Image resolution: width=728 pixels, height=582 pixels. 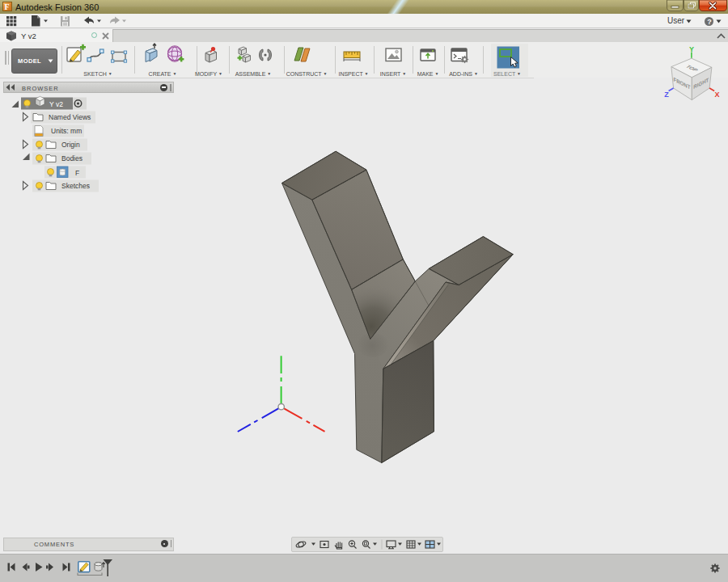 What do you see at coordinates (66, 131) in the screenshot?
I see `svg-text: Units: mm` at bounding box center [66, 131].